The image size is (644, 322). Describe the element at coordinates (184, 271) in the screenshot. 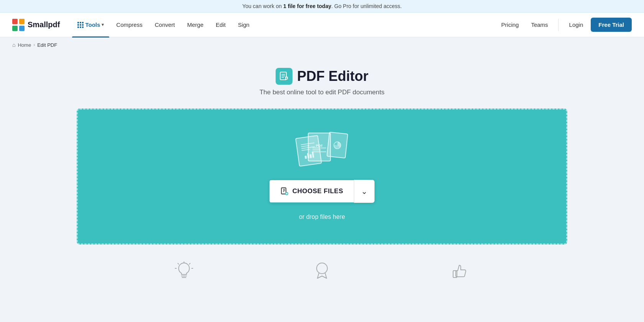

I see `lightbulb-icon` at that location.